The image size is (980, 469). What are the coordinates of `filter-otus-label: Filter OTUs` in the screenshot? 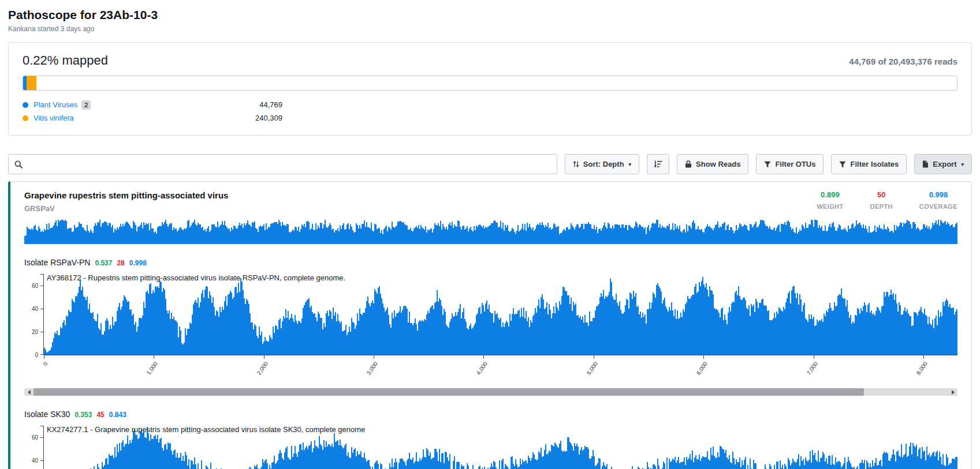 It's located at (795, 164).